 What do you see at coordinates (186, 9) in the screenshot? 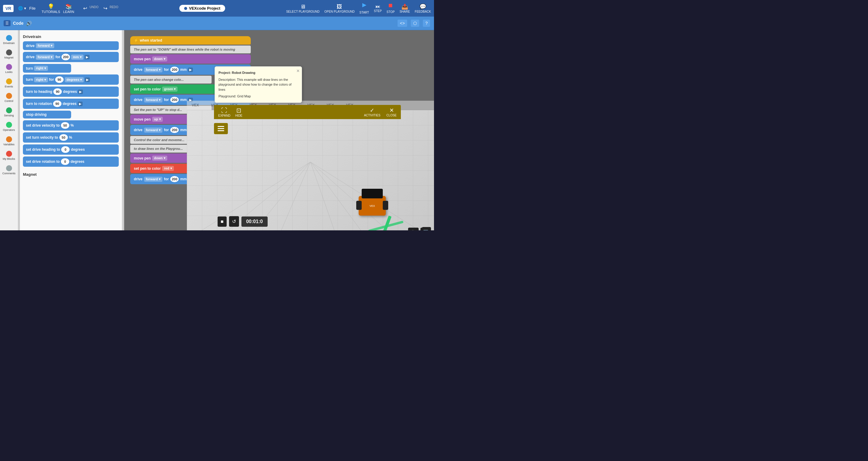
I see `project-dot` at bounding box center [186, 9].